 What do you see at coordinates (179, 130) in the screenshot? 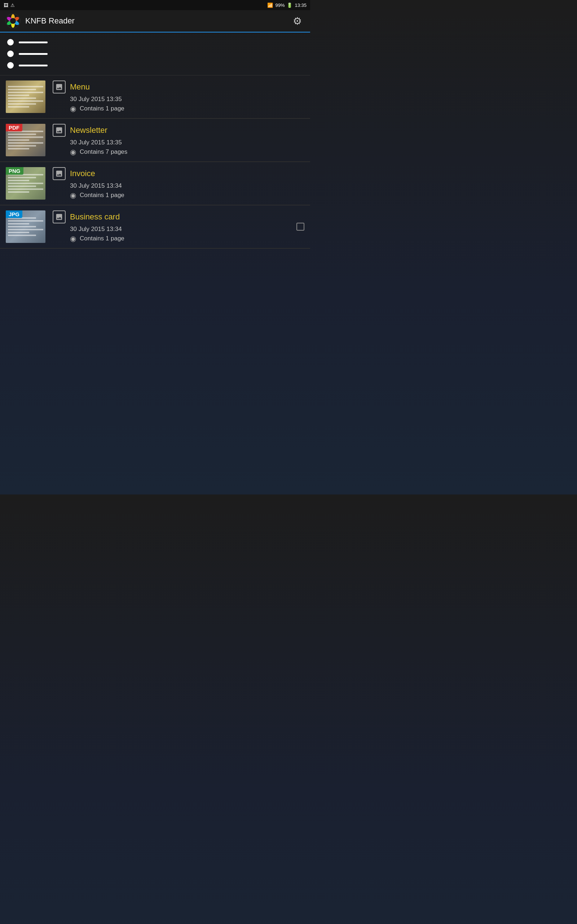
I see `file-header-newsletter: Newsletter` at bounding box center [179, 130].